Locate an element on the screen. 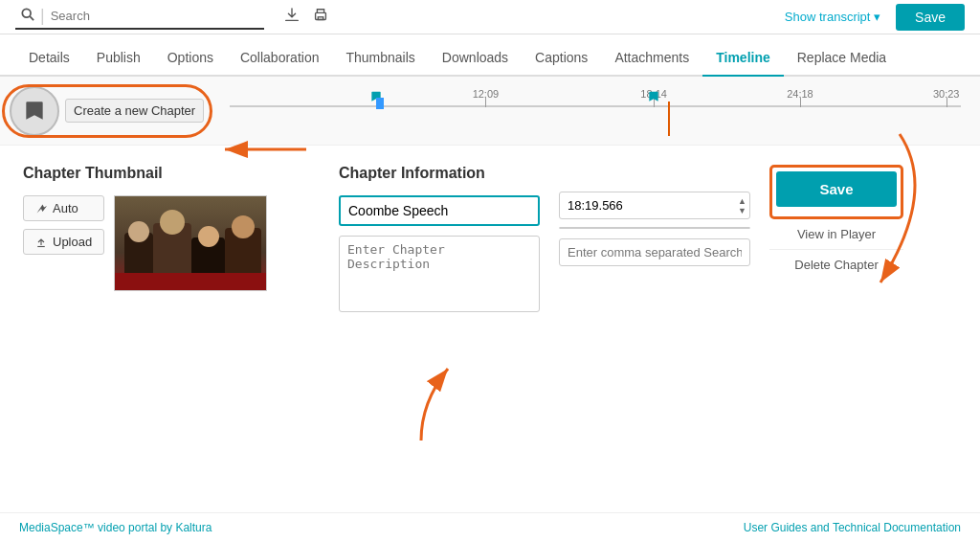  upload-button: Upload is located at coordinates (63, 241).